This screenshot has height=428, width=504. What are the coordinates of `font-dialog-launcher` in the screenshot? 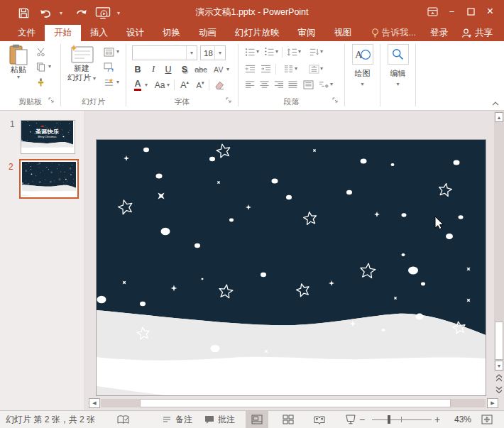 It's located at (230, 101).